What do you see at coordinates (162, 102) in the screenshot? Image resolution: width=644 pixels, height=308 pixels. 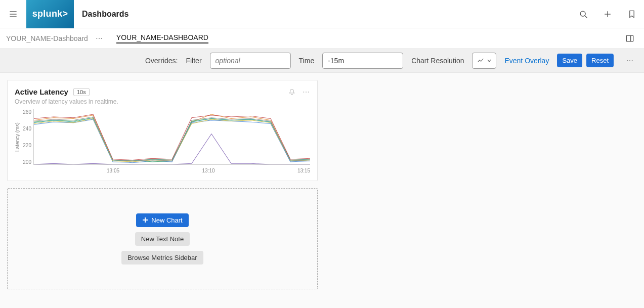 I see `card-subtitle: Overview of latency values in realtime.` at bounding box center [162, 102].